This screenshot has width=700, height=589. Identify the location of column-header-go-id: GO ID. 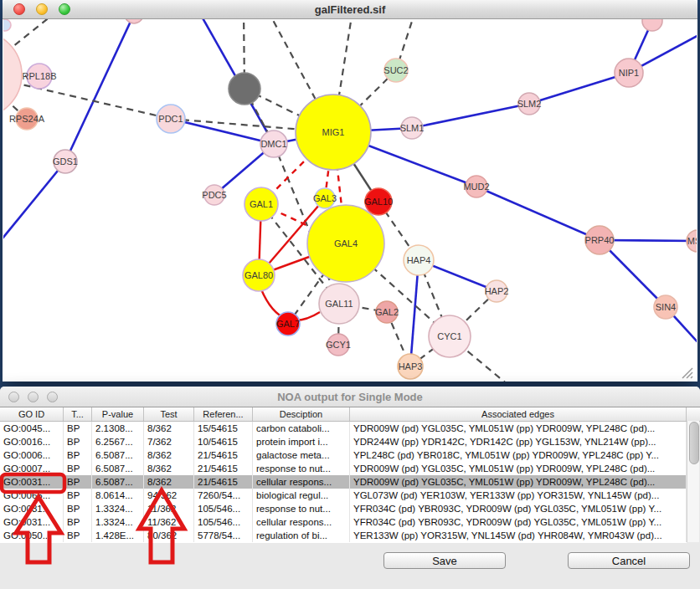
(32, 414).